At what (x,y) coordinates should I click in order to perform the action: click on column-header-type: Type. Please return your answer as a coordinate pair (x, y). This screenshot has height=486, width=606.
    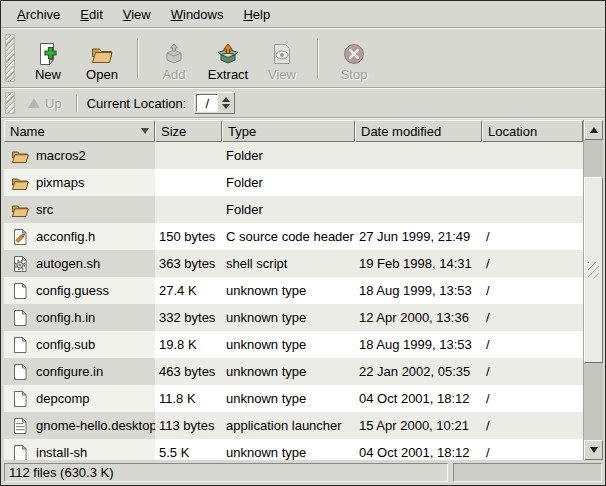
    Looking at the image, I should click on (288, 131).